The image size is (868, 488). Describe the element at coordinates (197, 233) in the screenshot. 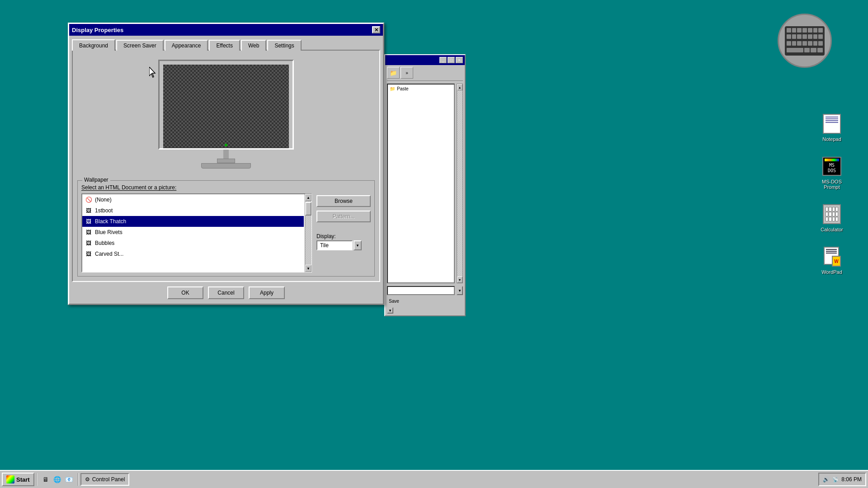

I see `wallpaper-list-container: 🚫 (None) 🖼 1stboot 🖼 Black Thatch` at that location.